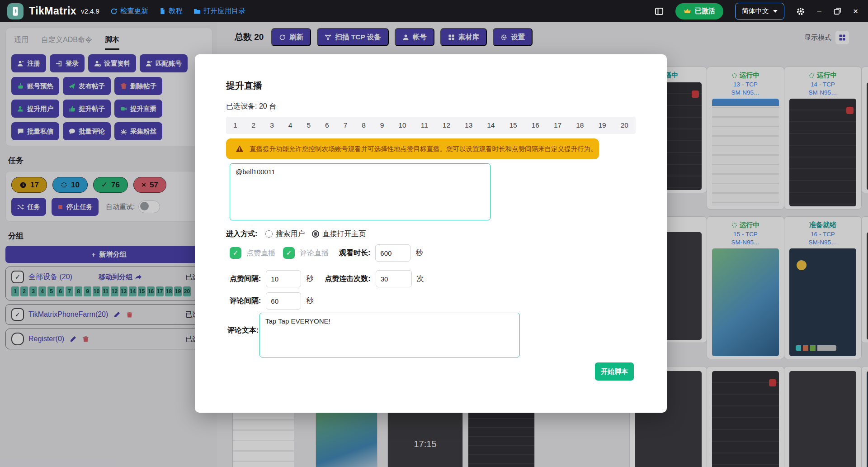  What do you see at coordinates (423, 149) in the screenshot?
I see `warning-text: 直播提升功能允许您控制农场账号观看并可选择性地点赞目标直播。您可以设置观看时长和…` at bounding box center [423, 149].